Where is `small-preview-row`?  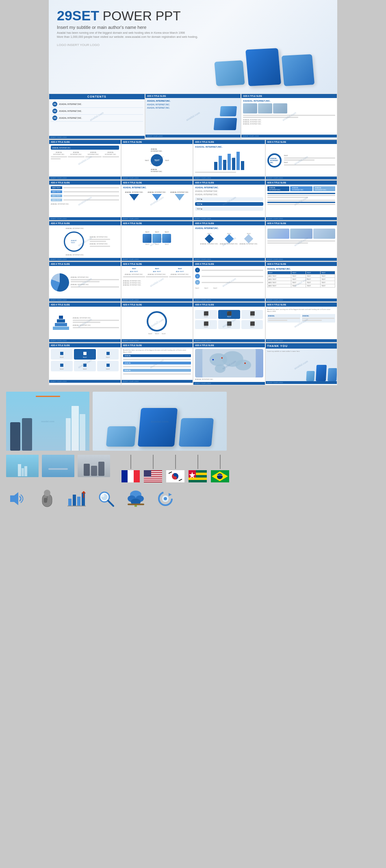 small-preview-row is located at coordinates (193, 469).